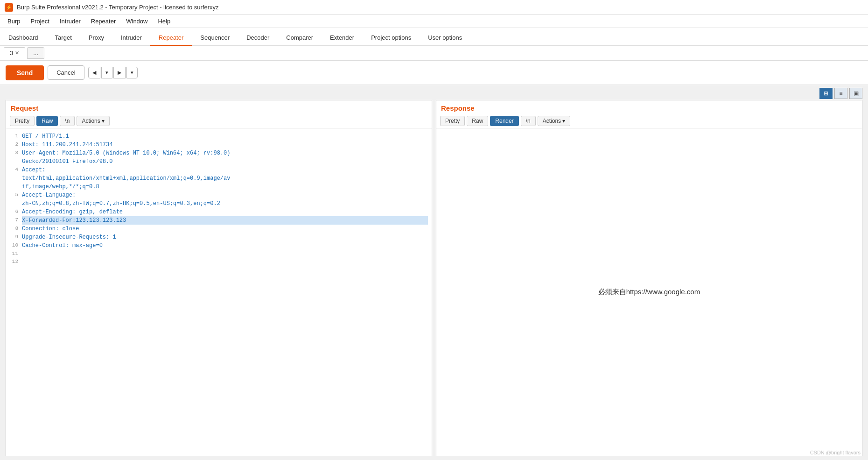 This screenshot has width=868, height=460. Describe the element at coordinates (218, 262) in the screenshot. I see `code-line: 12` at that location.